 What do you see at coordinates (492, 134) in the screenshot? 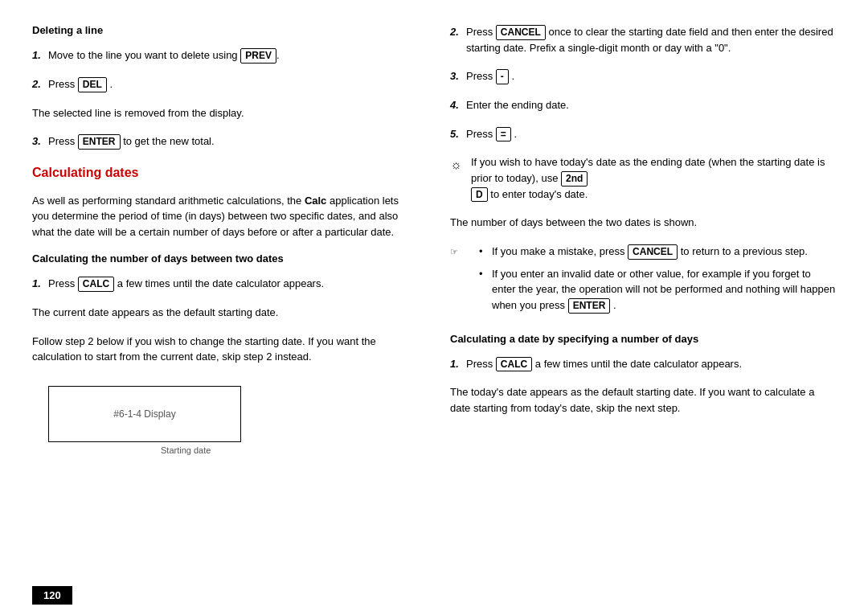
I see `r-step5-text: Press = .` at bounding box center [492, 134].